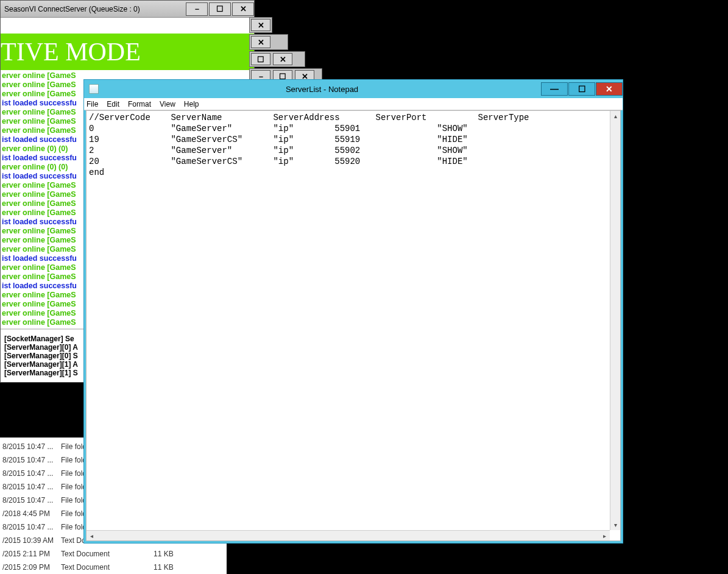  I want to click on menu-help: Help, so click(191, 104).